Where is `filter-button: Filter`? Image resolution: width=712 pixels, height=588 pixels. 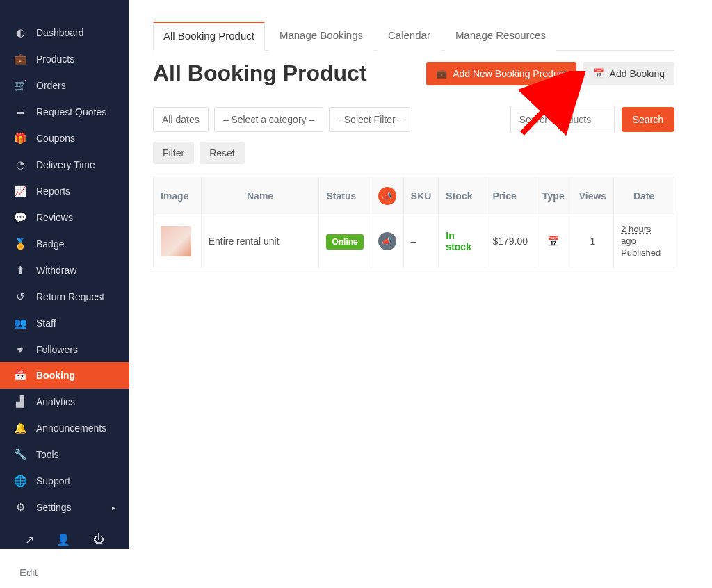 filter-button: Filter is located at coordinates (174, 153).